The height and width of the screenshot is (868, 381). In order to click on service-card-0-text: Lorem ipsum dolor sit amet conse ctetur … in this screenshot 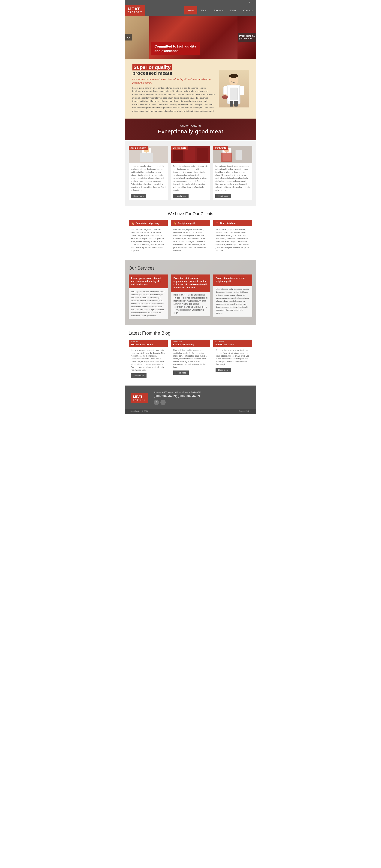, I will do `click(148, 304)`.